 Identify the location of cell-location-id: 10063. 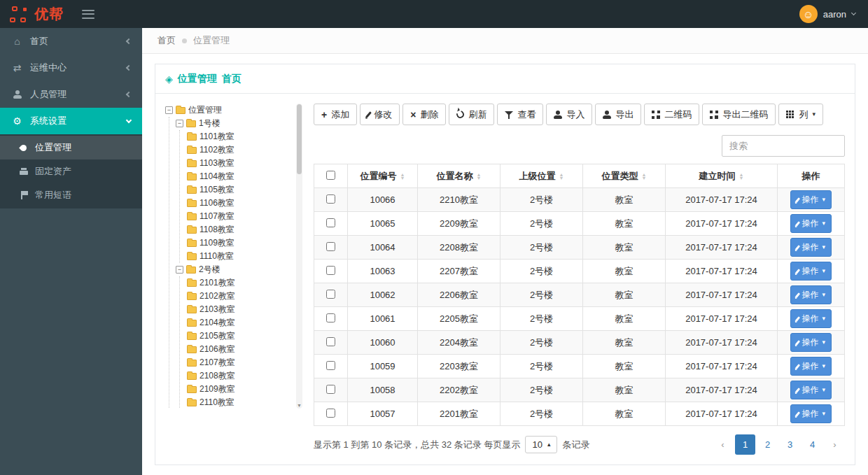
(383, 271).